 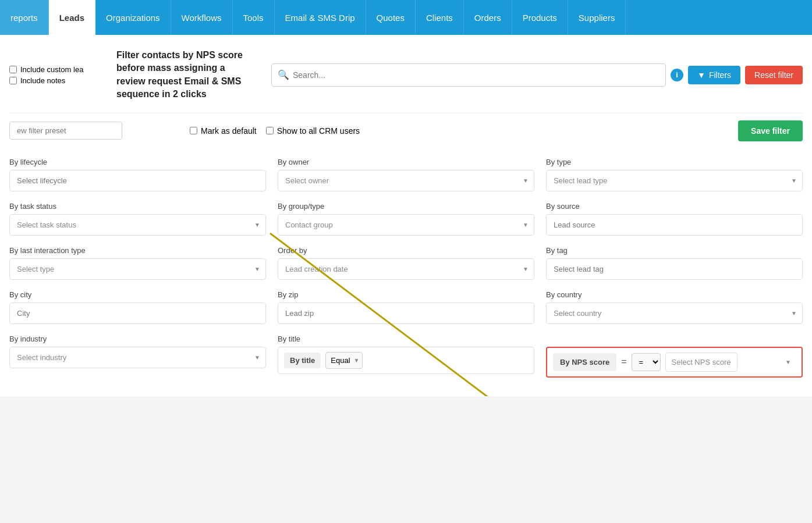 I want to click on order-by-wrap: Lead creation date, so click(x=406, y=269).